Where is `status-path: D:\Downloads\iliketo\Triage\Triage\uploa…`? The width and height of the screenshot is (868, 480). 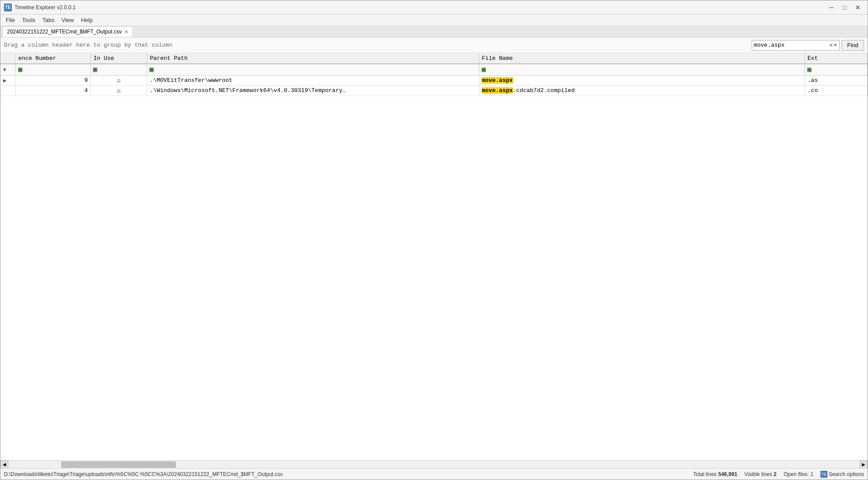
status-path: D:\Downloads\iliketo\Triage\Triage\uploa… is located at coordinates (345, 474).